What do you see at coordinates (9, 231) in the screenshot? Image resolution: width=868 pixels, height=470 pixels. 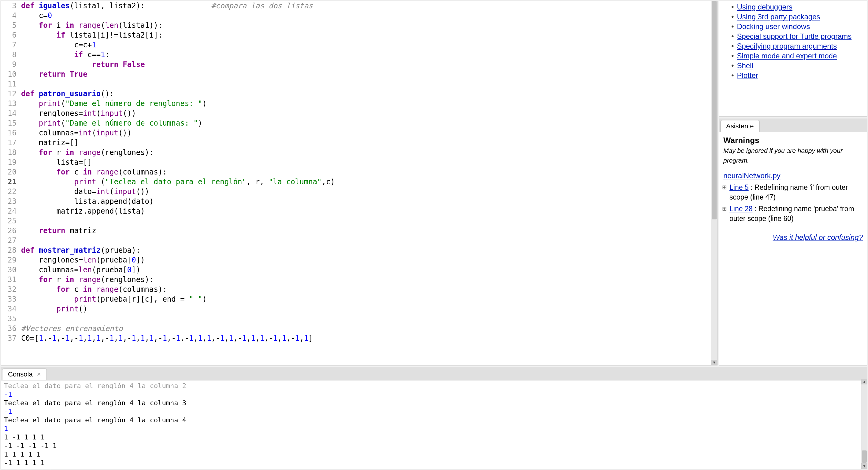 I see `line-number: 26` at bounding box center [9, 231].